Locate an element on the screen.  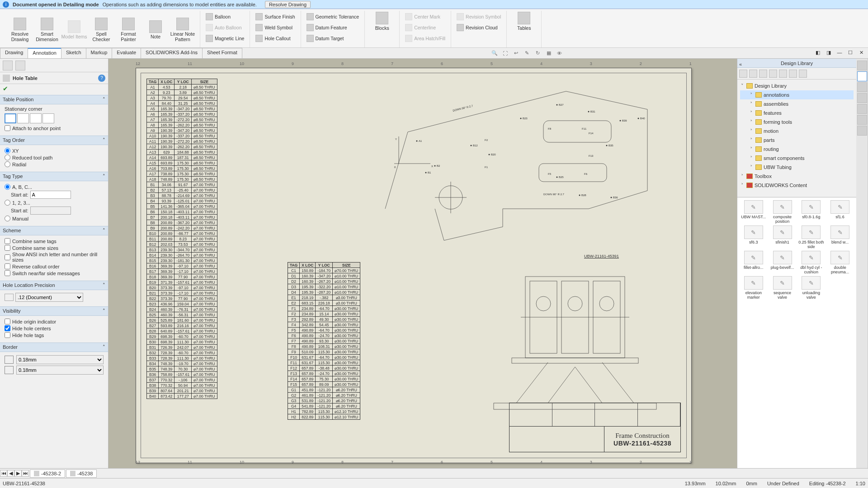
corner-br-button is located at coordinates (48, 118).